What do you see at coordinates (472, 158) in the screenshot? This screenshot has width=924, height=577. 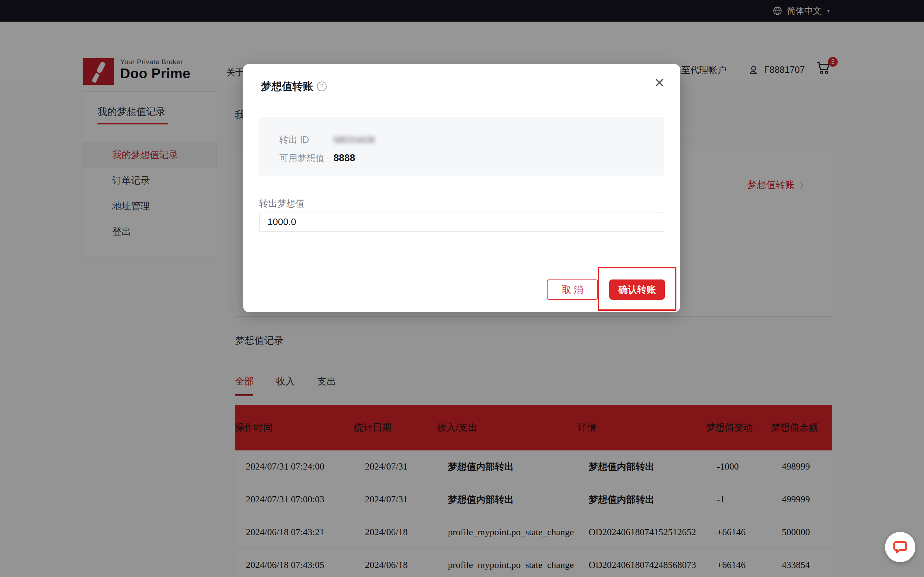 I see `available-dream-value-row: 可用梦想值 8888` at bounding box center [472, 158].